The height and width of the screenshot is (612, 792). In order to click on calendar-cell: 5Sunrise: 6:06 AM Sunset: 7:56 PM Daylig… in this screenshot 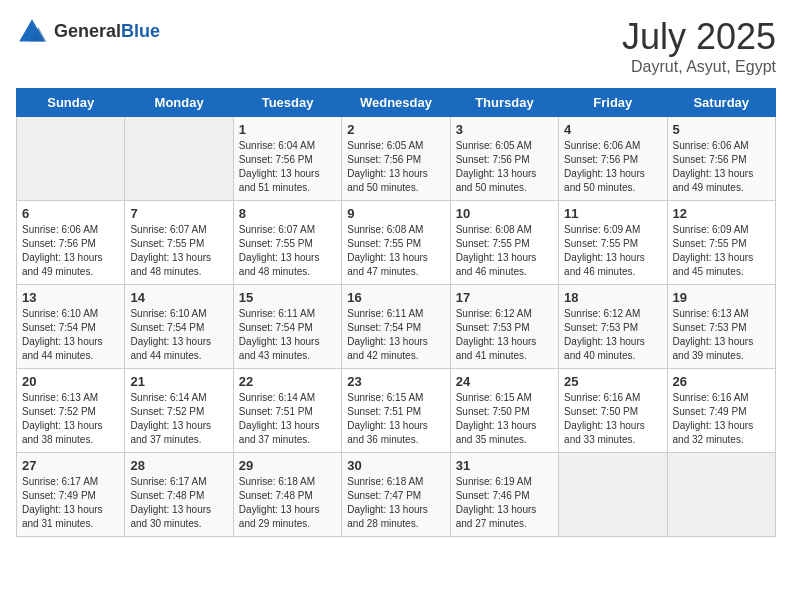, I will do `click(721, 159)`.